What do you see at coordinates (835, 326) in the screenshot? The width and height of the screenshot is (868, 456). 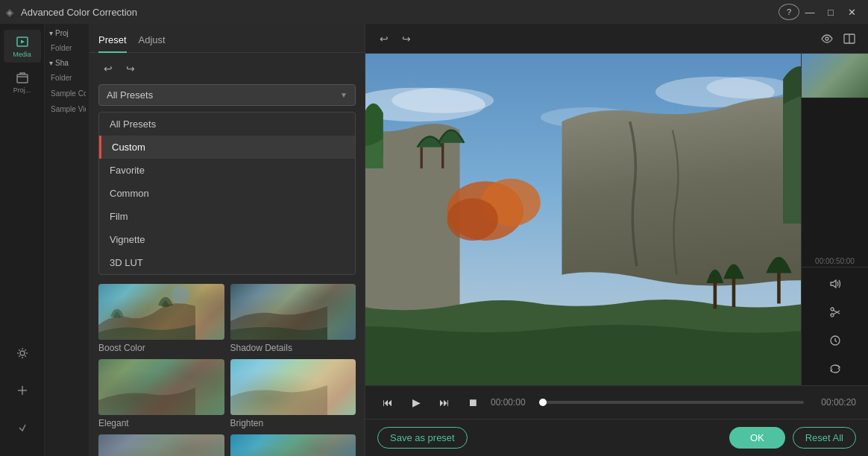 I see `right-controls` at bounding box center [835, 326].